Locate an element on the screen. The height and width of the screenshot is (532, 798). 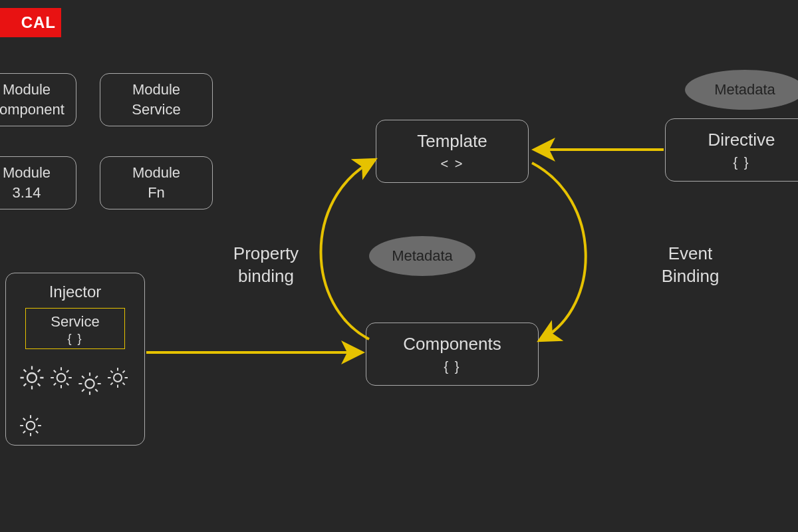
arrow-property-binding is located at coordinates (347, 250).